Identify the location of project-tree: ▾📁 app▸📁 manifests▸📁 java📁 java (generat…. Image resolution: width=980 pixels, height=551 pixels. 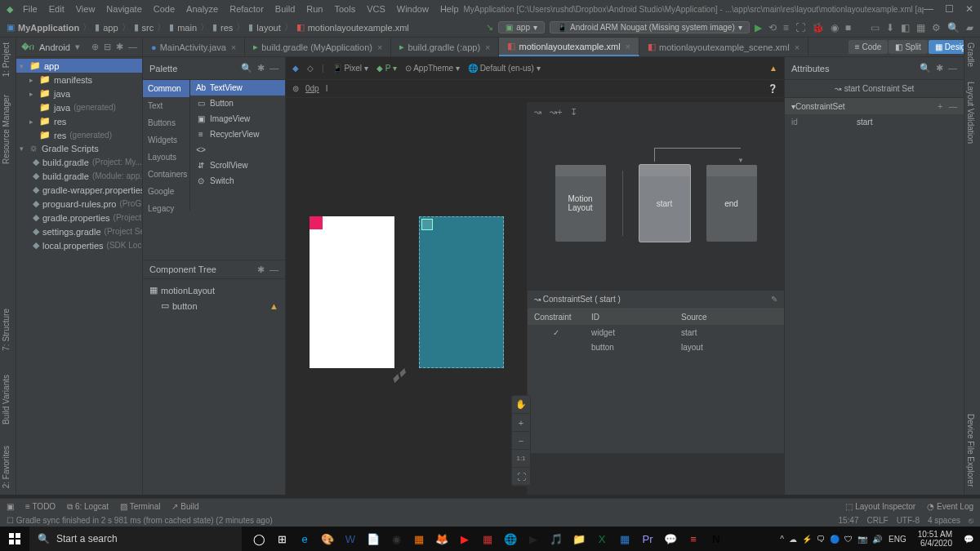
(79, 155).